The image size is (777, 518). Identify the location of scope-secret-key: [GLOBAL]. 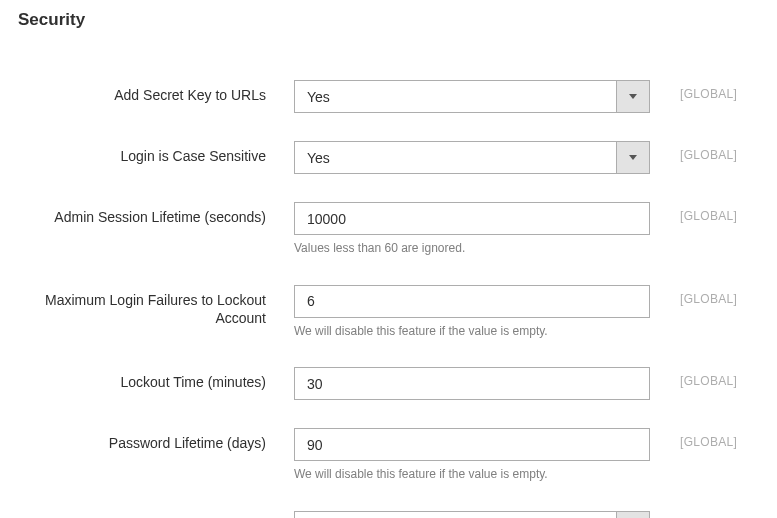
(694, 90).